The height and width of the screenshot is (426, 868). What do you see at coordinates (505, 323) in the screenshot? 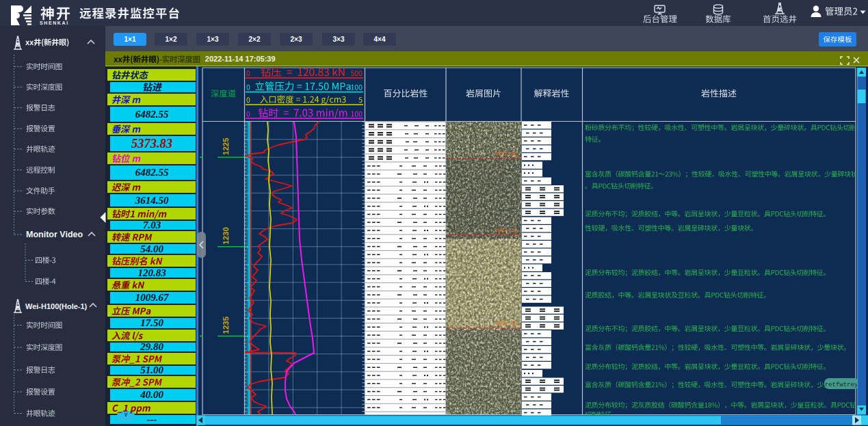
I see `svg-text: 6482.50` at bounding box center [505, 323].